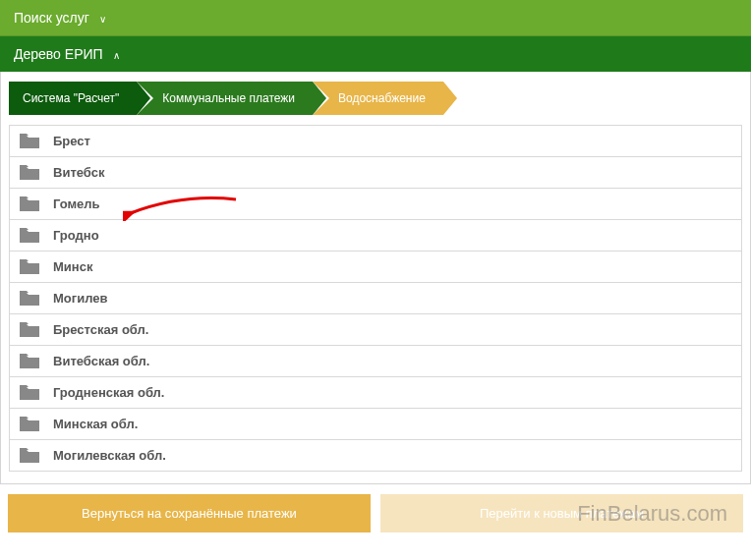  I want to click on list-item-label: Могилевская обл., so click(110, 456).